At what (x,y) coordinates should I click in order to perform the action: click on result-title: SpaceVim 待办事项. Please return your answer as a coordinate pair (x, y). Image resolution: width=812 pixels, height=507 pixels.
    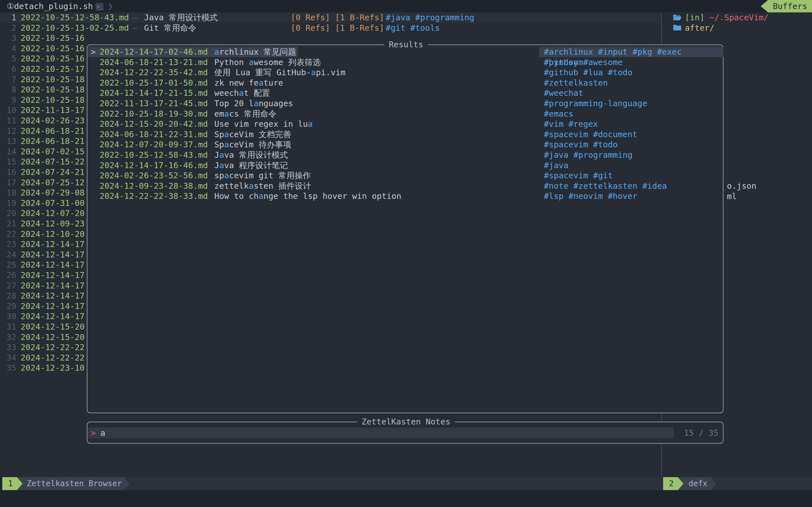
    Looking at the image, I should click on (253, 145).